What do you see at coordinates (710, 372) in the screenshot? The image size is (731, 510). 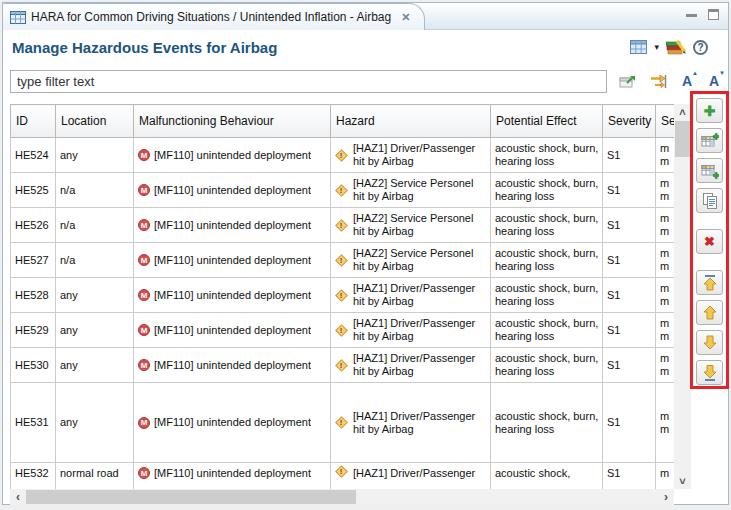 I see `move-to-bottom-button` at bounding box center [710, 372].